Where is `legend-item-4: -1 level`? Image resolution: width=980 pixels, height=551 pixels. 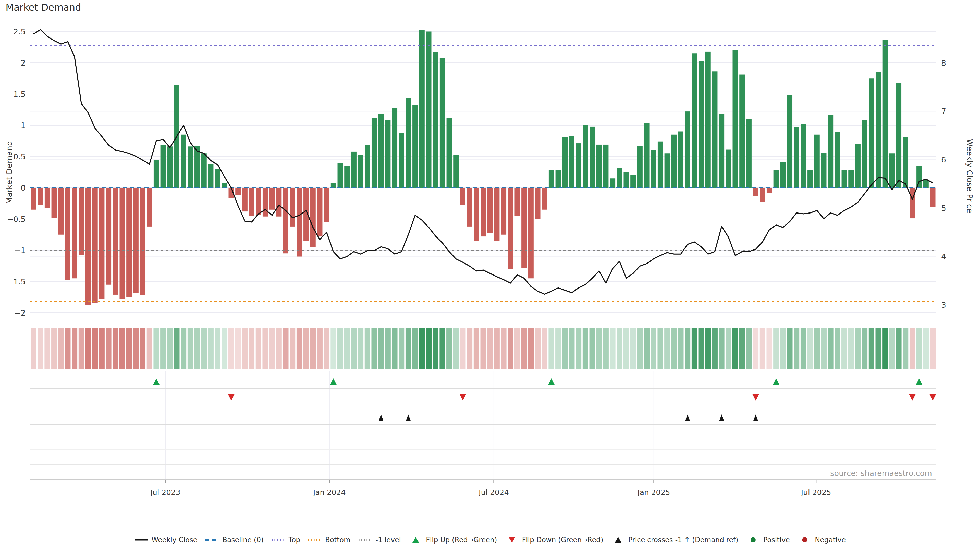
legend-item-4: -1 level is located at coordinates (380, 540).